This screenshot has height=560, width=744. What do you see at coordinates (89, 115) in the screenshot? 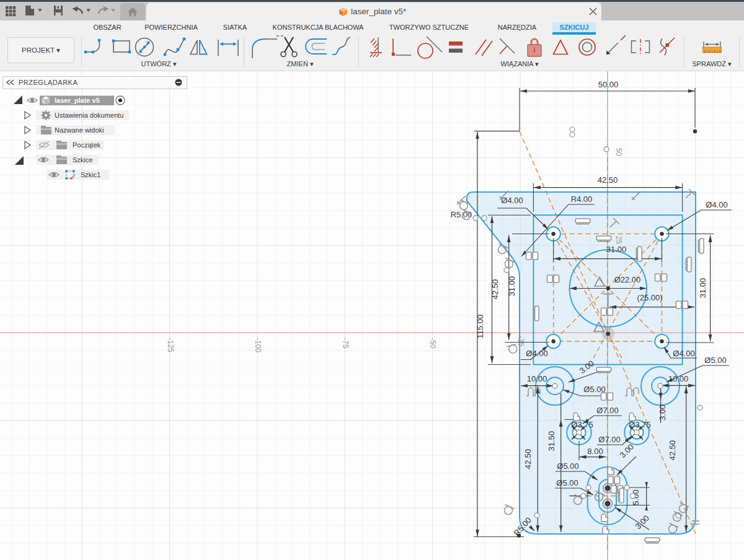
I see `svg-text: Ustawienia dokumentu` at bounding box center [89, 115].